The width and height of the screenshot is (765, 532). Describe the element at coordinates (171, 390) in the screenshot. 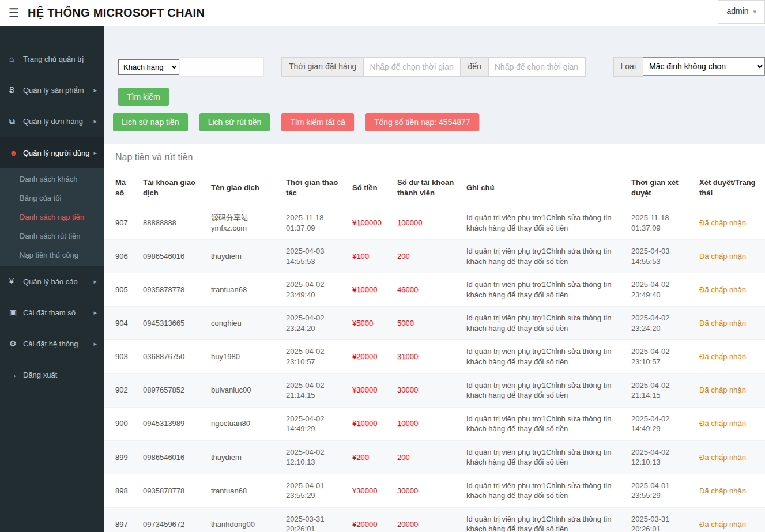

I see `cell-account: 0897657852` at that location.